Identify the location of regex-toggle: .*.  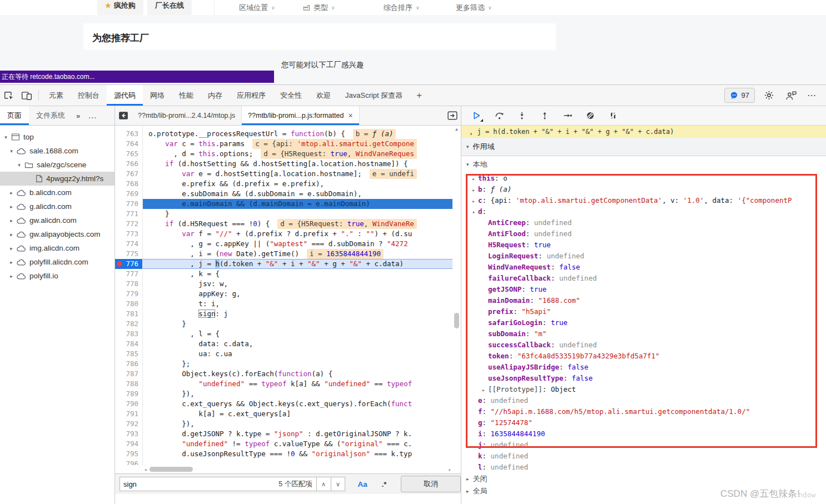
(385, 485).